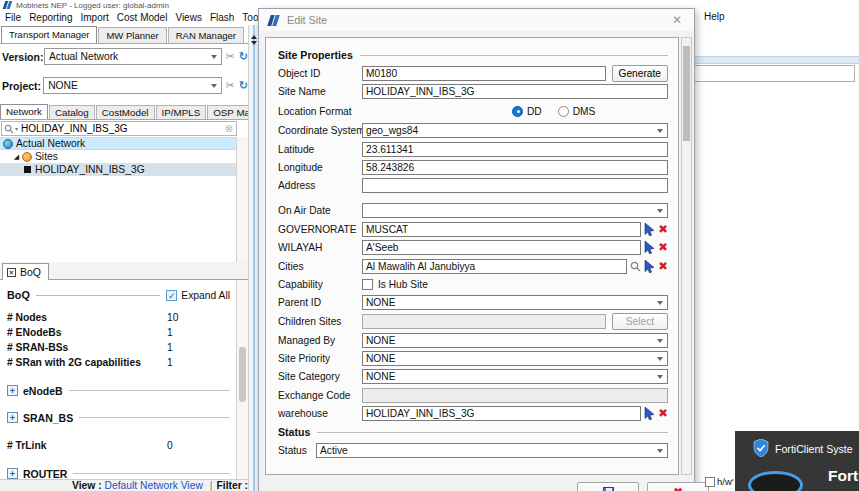  What do you see at coordinates (515, 230) in the screenshot?
I see `field-control-governorate: MUSCAT✖` at bounding box center [515, 230].